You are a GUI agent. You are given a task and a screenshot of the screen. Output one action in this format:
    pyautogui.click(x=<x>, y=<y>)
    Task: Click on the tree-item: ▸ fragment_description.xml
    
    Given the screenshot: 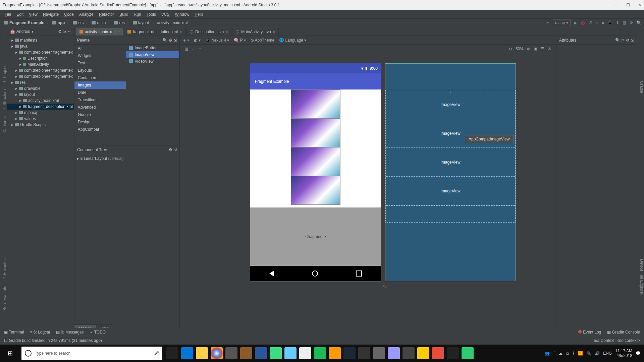 What is the action you would take?
    pyautogui.click(x=41, y=107)
    